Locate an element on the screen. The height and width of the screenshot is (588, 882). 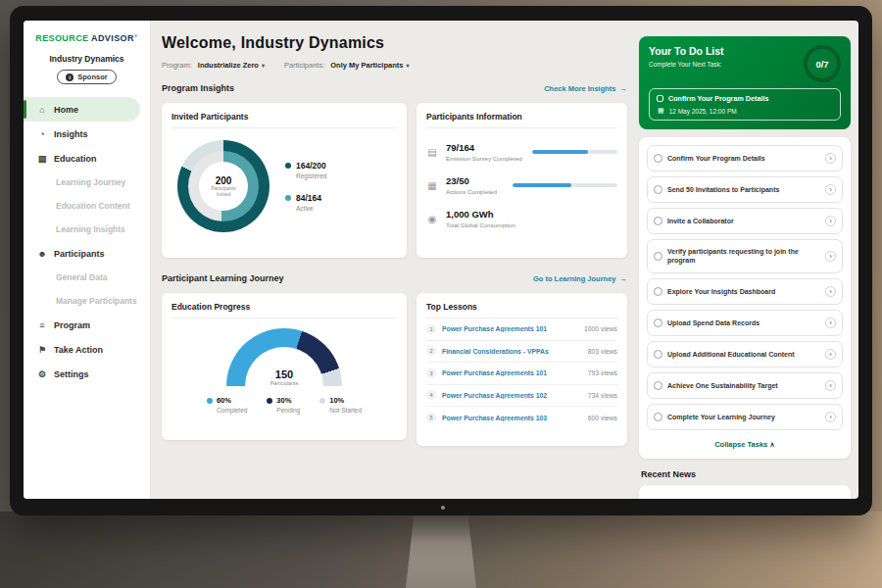
section-title: Participant Learning Journey is located at coordinates (223, 278).